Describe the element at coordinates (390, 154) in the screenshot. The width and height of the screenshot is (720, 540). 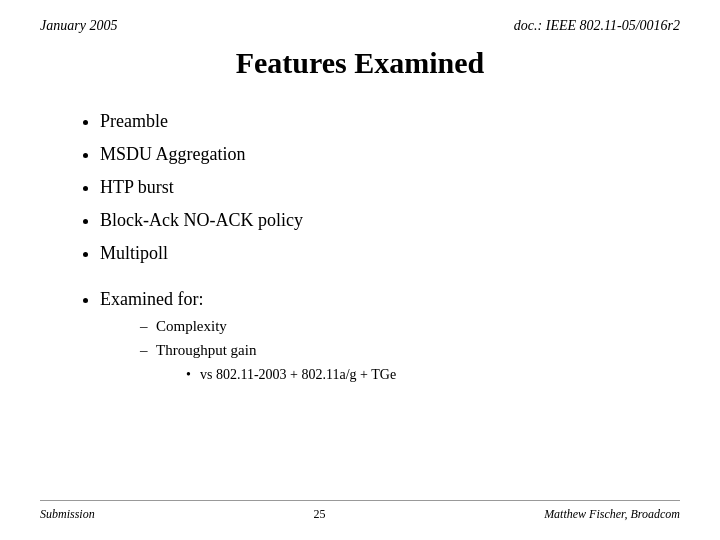
I see `list-item: MSDU Aggregation` at that location.